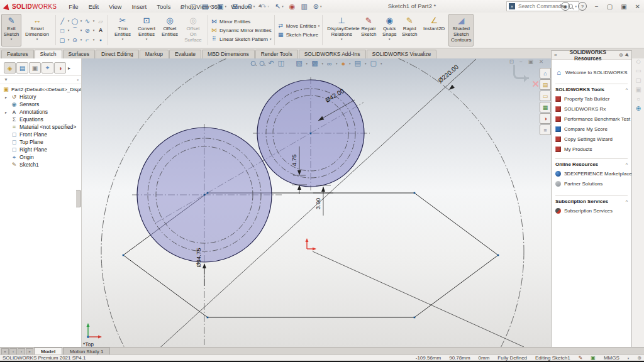 This screenshot has width=644, height=362. Describe the element at coordinates (199, 258) in the screenshot. I see `dim-9475-text: Ø94.75` at that location.